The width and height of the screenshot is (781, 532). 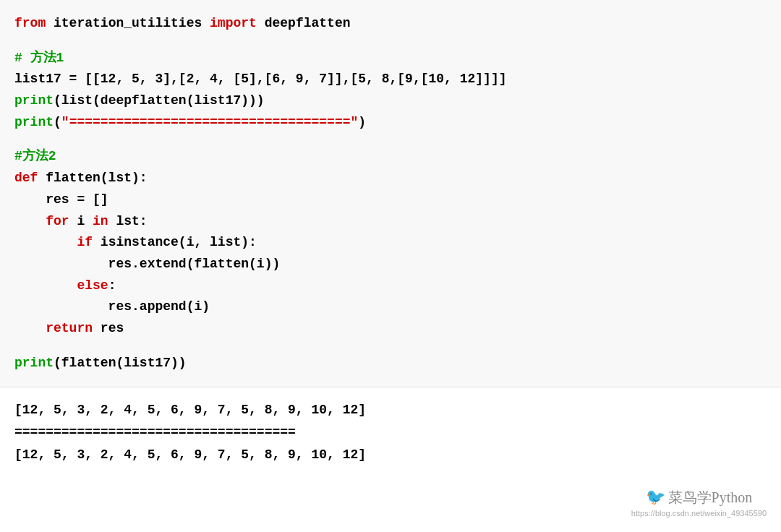 What do you see at coordinates (390, 179) in the screenshot?
I see `code-line-def: def flatten(lst):` at bounding box center [390, 179].